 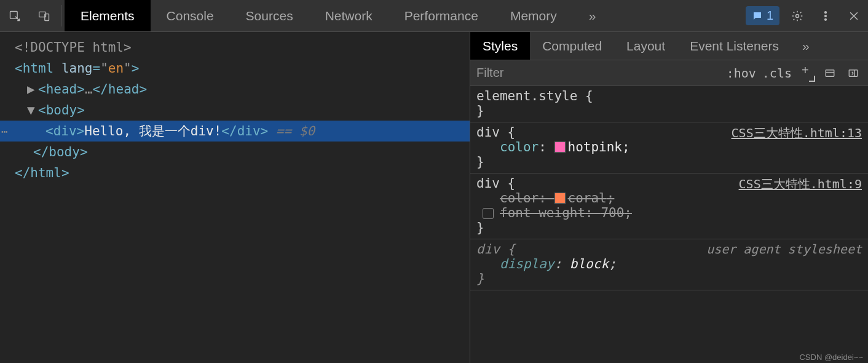 What do you see at coordinates (488, 213) in the screenshot?
I see `property-checkbox` at bounding box center [488, 213].